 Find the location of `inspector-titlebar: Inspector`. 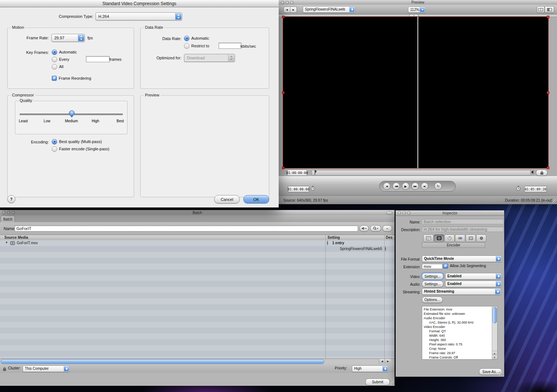

inspector-titlebar: Inspector is located at coordinates (450, 213).